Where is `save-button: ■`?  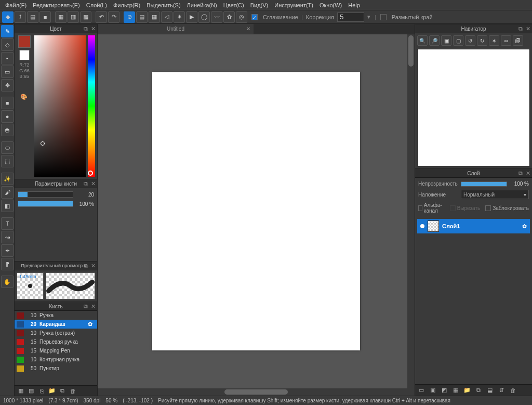 save-button: ■ is located at coordinates (45, 17).